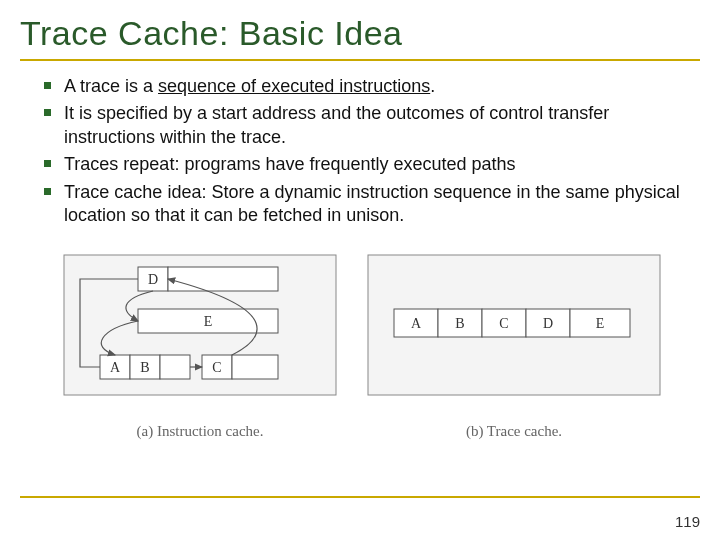  I want to click on tc-block-c: C, so click(504, 324).